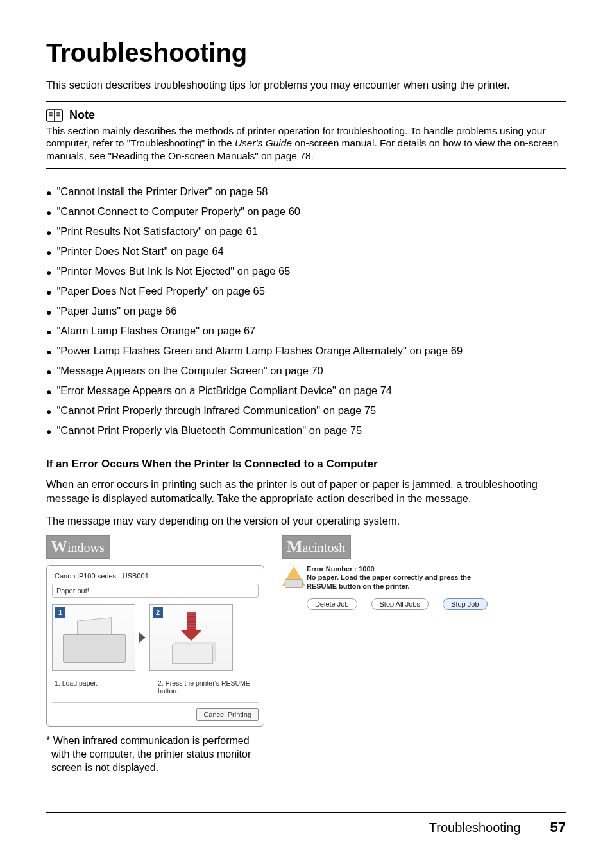 The width and height of the screenshot is (612, 868). Describe the element at coordinates (225, 390) in the screenshot. I see `toc-text: "Error Message Appears on a PictBridge C…` at that location.